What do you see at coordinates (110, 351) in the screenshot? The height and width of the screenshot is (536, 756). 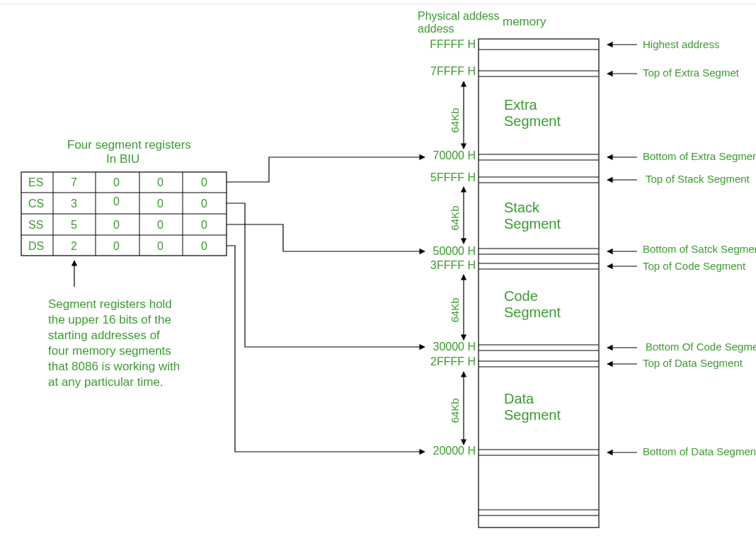 I see `note-l4: four memory segments` at bounding box center [110, 351].